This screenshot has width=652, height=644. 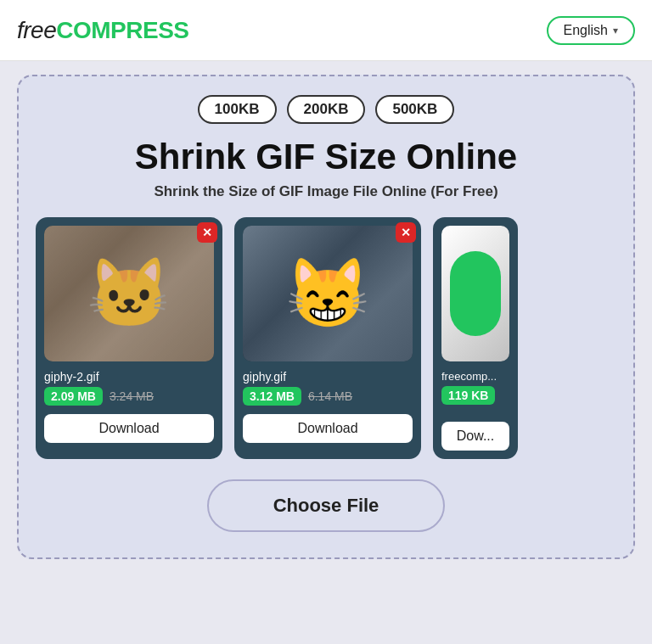 What do you see at coordinates (129, 338) in the screenshot?
I see `file-card-1: ✕ giphy-2.gif 2.09 MB 3.24 MB Download` at bounding box center [129, 338].